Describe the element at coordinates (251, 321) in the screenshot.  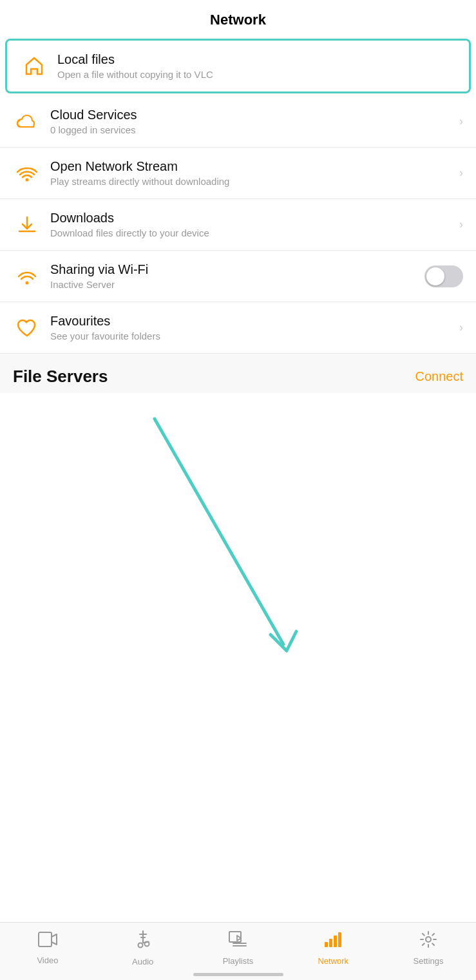
I see `favourites-title: Favourites` at that location.